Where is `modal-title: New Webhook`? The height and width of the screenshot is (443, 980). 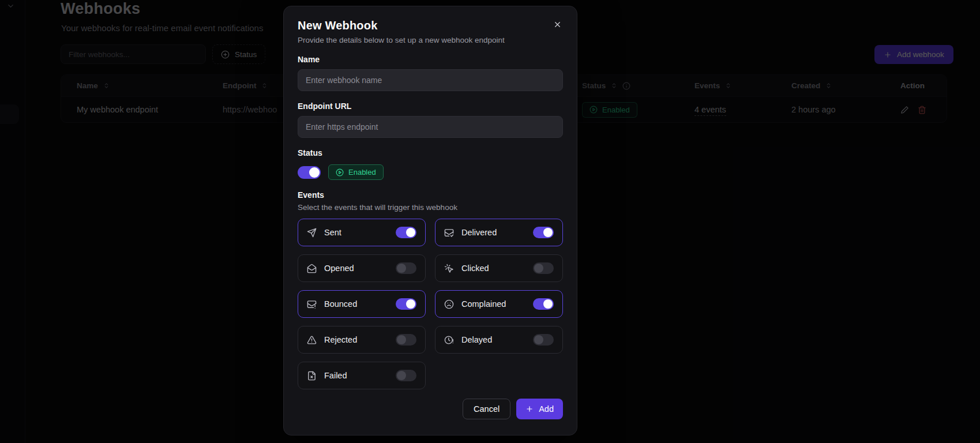
modal-title: New Webhook is located at coordinates (430, 25).